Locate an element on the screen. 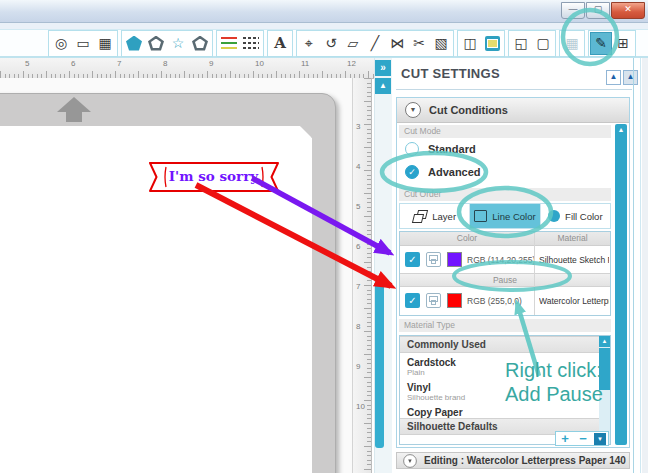 Image resolution: width=648 pixels, height=473 pixels. scroll-up-icon: ▲ is located at coordinates (604, 342).